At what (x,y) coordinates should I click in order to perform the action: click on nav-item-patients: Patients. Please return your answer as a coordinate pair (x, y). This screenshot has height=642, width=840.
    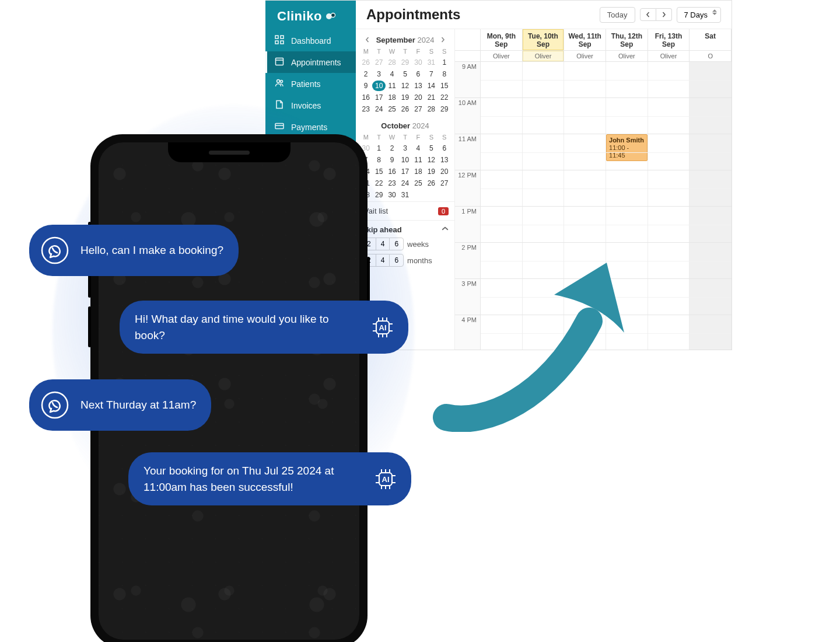
    Looking at the image, I should click on (310, 84).